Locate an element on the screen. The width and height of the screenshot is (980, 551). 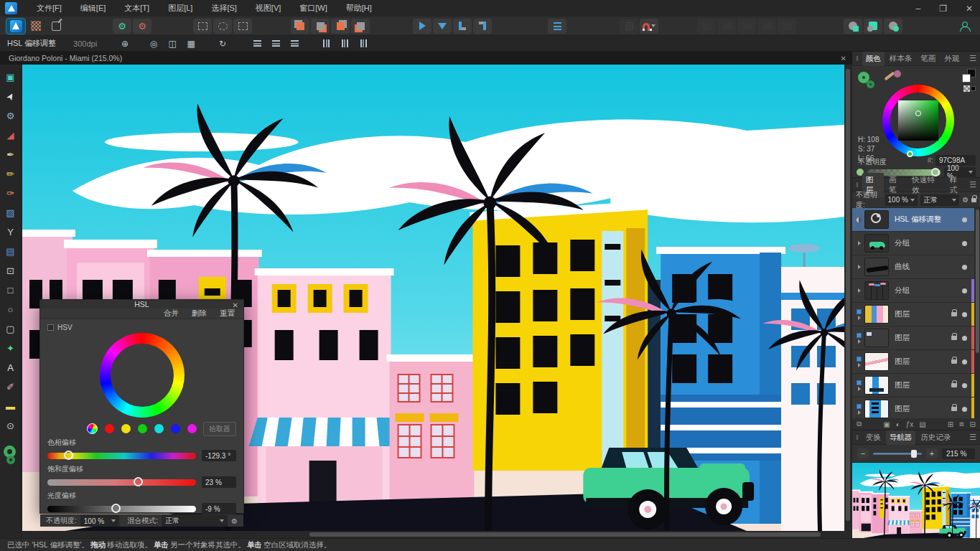
tab-brushes: 画笔 is located at coordinates (896, 185).